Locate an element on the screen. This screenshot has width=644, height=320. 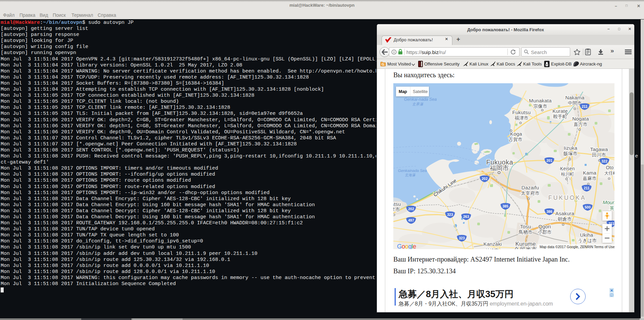
svg-text: 嘉麻市 is located at coordinates (590, 178).